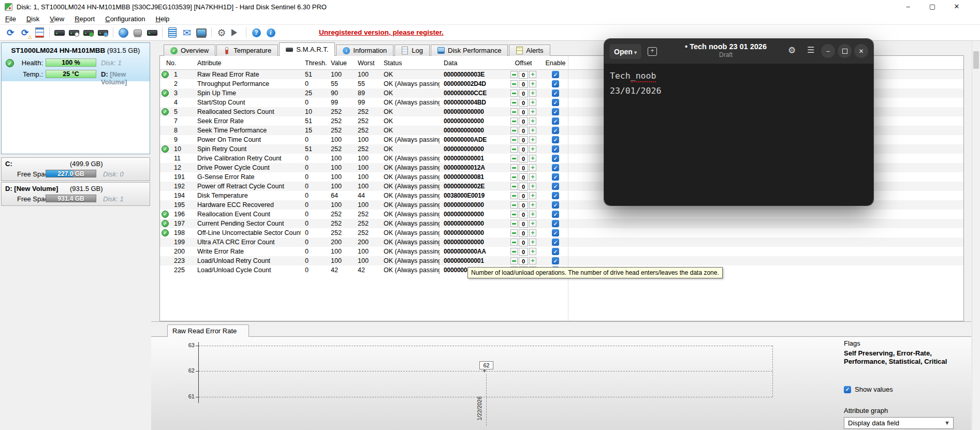 The height and width of the screenshot is (430, 980). I want to click on column-header-offset: Offset, so click(523, 63).